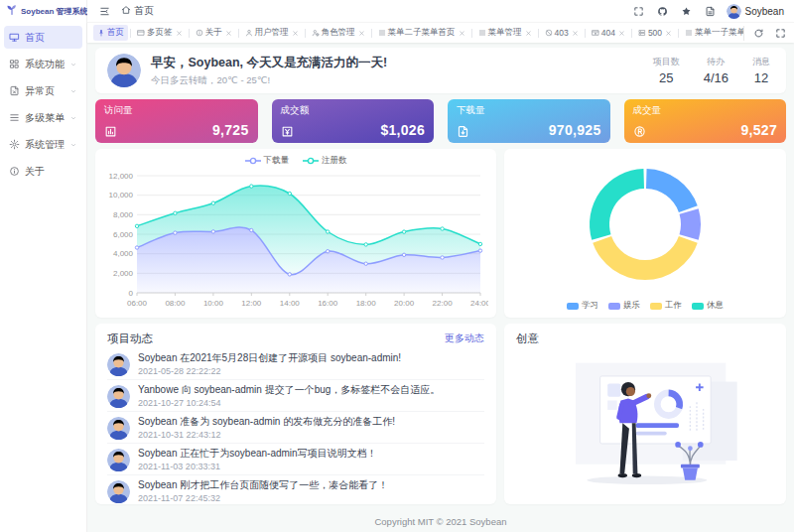 This screenshot has width=794, height=532. What do you see at coordinates (755, 12) in the screenshot?
I see `user-menu: Soybean` at bounding box center [755, 12].